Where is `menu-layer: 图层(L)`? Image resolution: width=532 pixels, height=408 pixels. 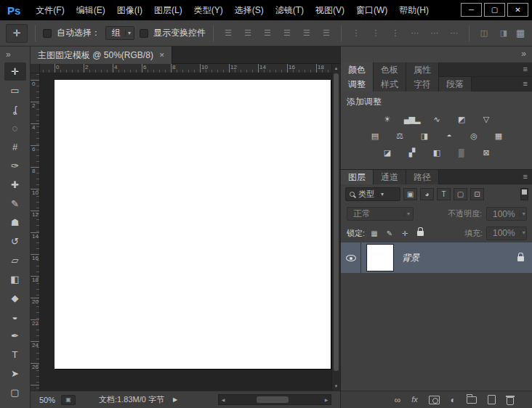
menu-layer: 图层(L) is located at coordinates (169, 10).